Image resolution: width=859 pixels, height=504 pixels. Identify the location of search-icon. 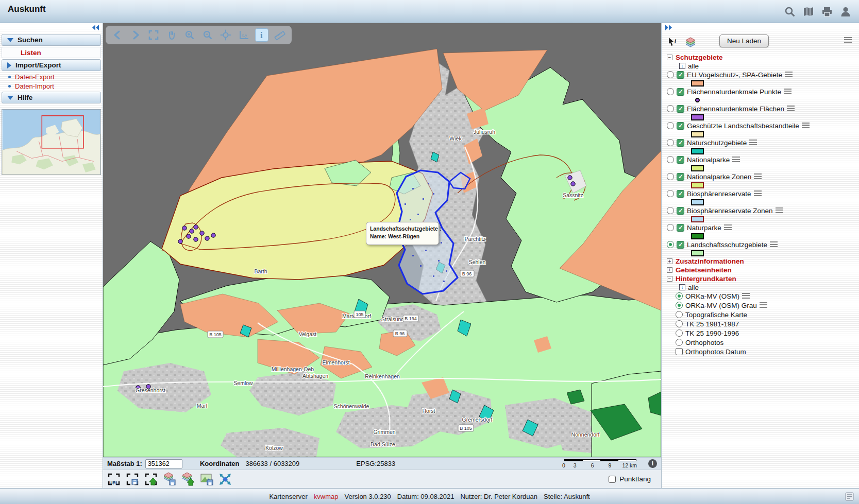
(790, 12).